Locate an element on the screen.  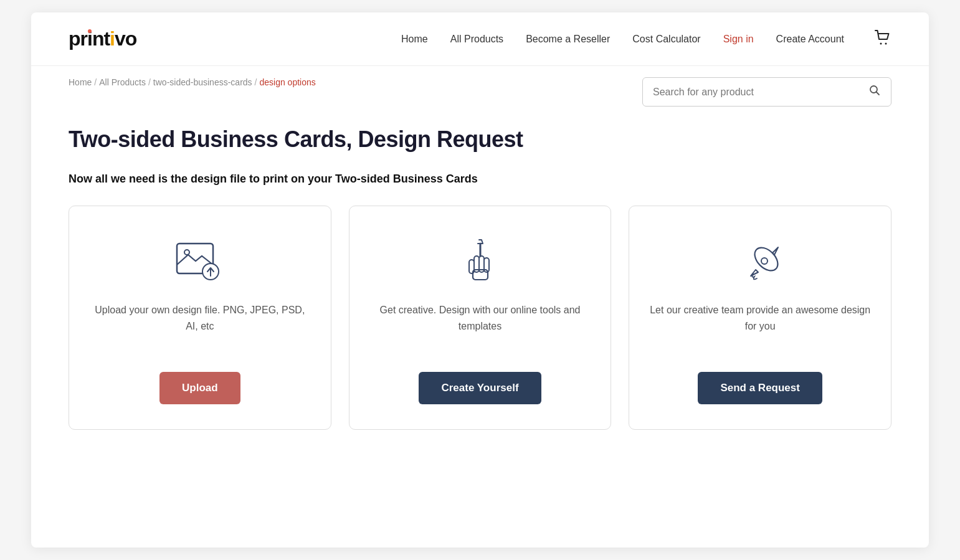
nav-all-products: All Products is located at coordinates (477, 39).